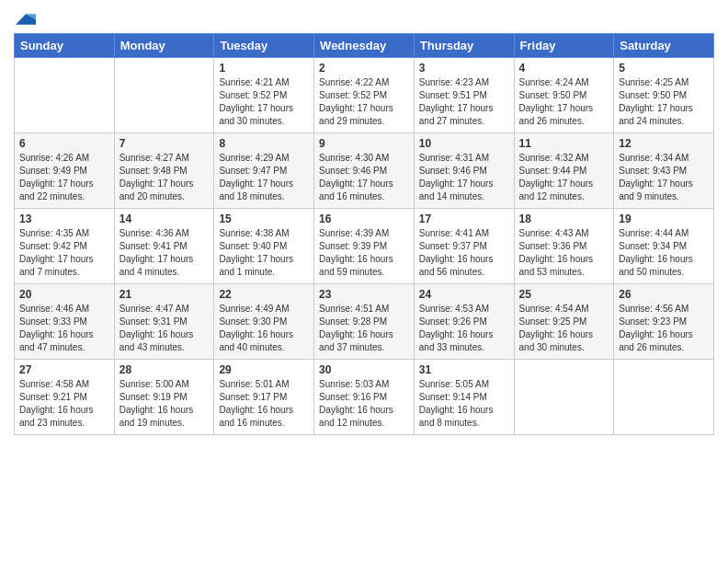 The width and height of the screenshot is (728, 563). What do you see at coordinates (364, 219) in the screenshot?
I see `day-number: 16` at bounding box center [364, 219].